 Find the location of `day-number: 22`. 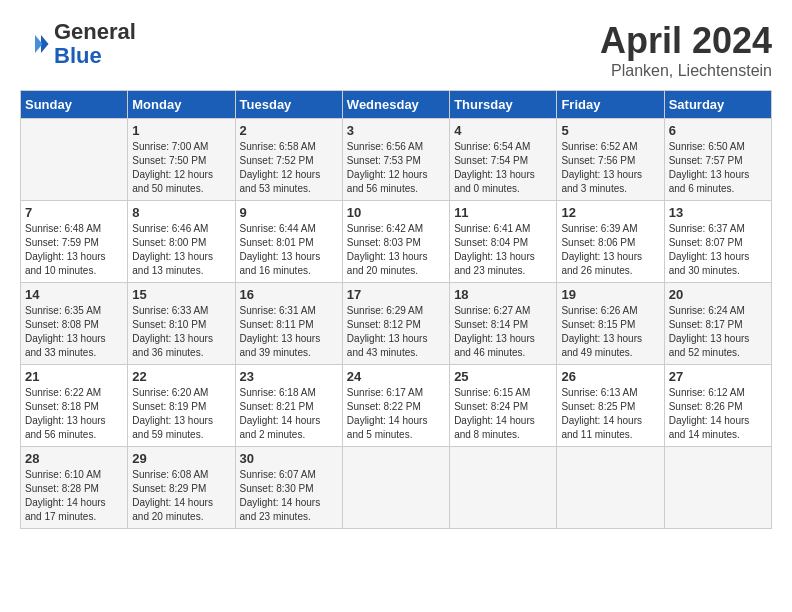

day-number: 22 is located at coordinates (181, 376).